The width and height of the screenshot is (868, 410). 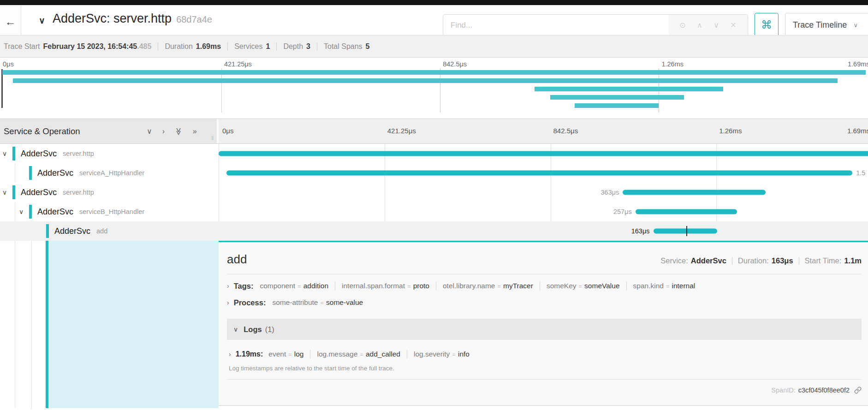 I want to click on span-duration-label: 1.5, so click(x=859, y=173).